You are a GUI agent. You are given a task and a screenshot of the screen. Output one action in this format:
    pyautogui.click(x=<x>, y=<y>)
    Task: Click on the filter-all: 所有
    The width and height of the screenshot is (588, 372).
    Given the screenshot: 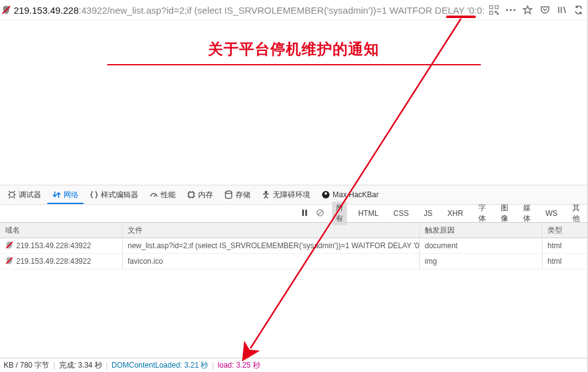 What is the action you would take?
    pyautogui.click(x=339, y=213)
    